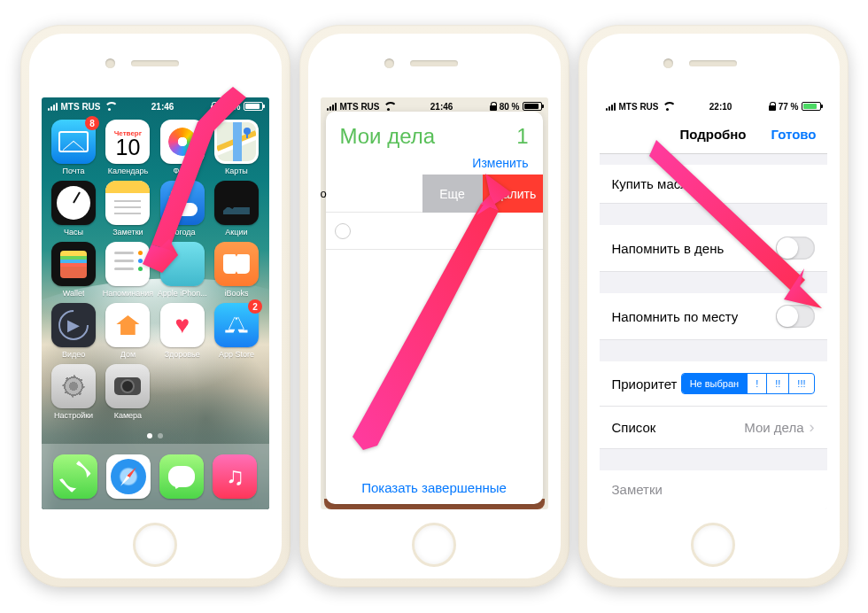 Image resolution: width=868 pixels, height=613 pixels. What do you see at coordinates (434, 194) in the screenshot?
I see `reminder-row-swiped: о Еще Удалить` at bounding box center [434, 194].